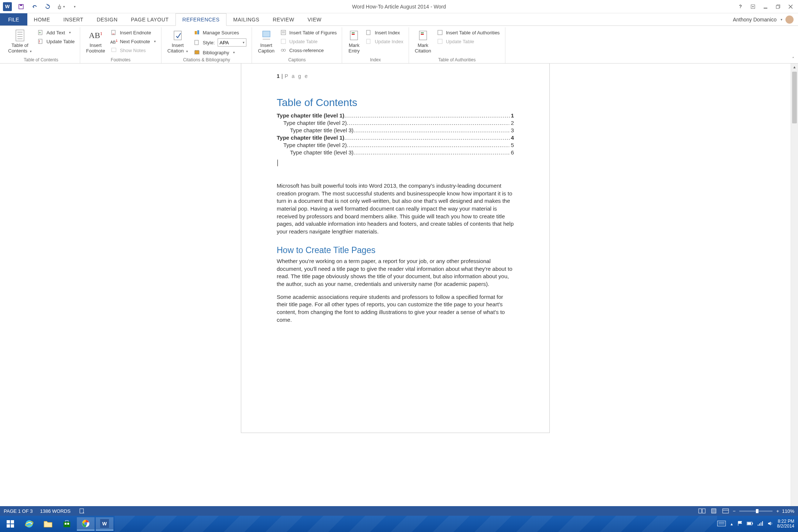 The image size is (798, 532). Describe the element at coordinates (785, 524) in the screenshot. I see `clock: 8:22 PM 8/2/2014` at that location.